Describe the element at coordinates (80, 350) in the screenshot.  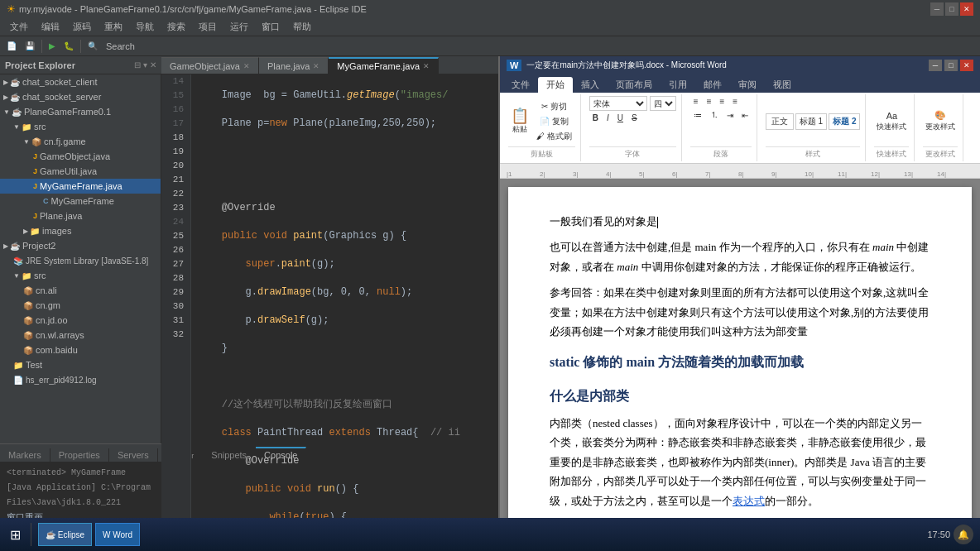
I see `sidebar-item-combaidu: 📦 com.baidu` at that location.